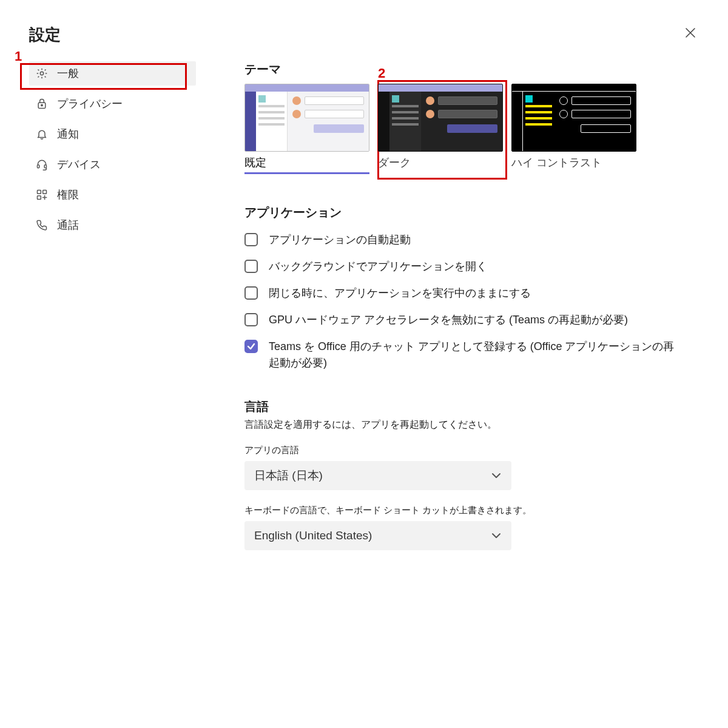 The height and width of the screenshot is (728, 728). Describe the element at coordinates (42, 225) in the screenshot. I see `phone-icon` at that location.